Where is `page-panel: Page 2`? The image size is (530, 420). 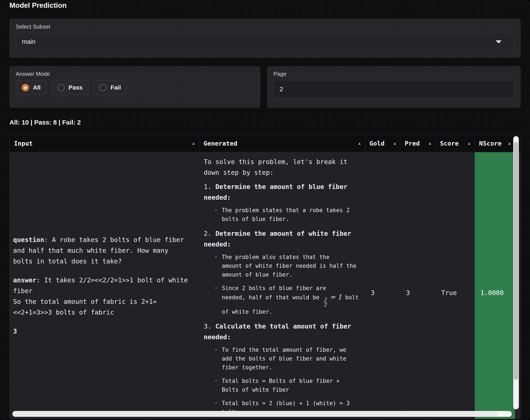 page-panel: Page 2 is located at coordinates (394, 87).